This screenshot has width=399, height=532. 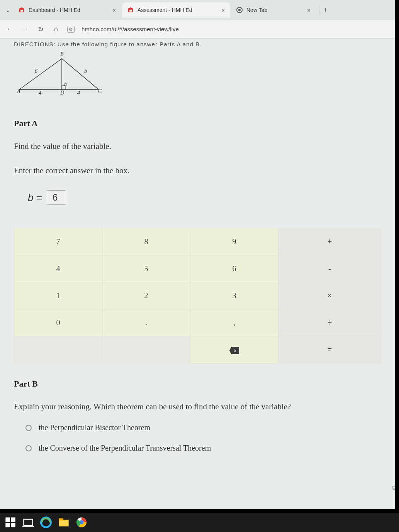 I want to click on tab-title: Dashboard - HMH Ed, so click(x=54, y=10).